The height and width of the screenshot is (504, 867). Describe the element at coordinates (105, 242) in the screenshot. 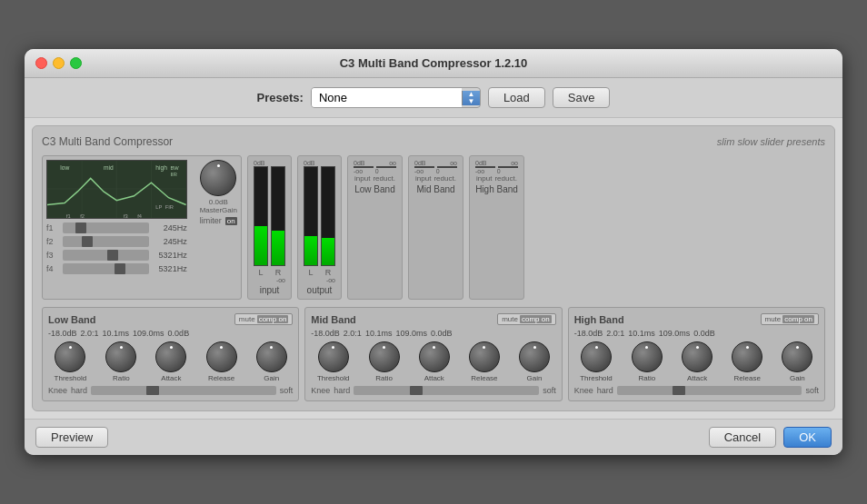

I see `f2-slider` at that location.